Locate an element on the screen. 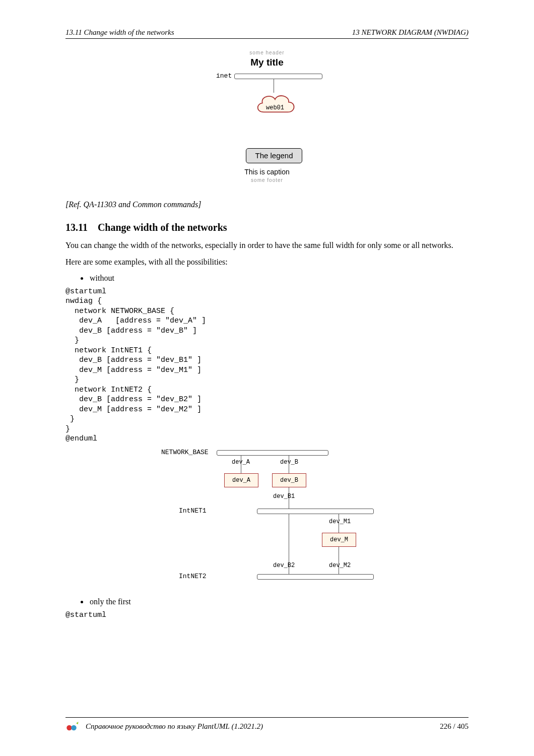 The width and height of the screenshot is (534, 756). network-label-intnet1: IntNET1 is located at coordinates (192, 511).